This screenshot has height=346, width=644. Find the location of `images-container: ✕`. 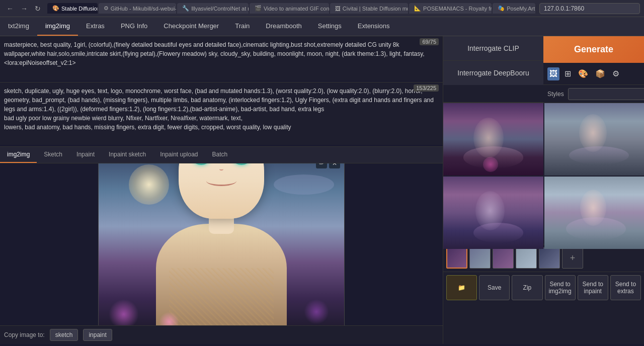

images-container: ✕ is located at coordinates (543, 174).